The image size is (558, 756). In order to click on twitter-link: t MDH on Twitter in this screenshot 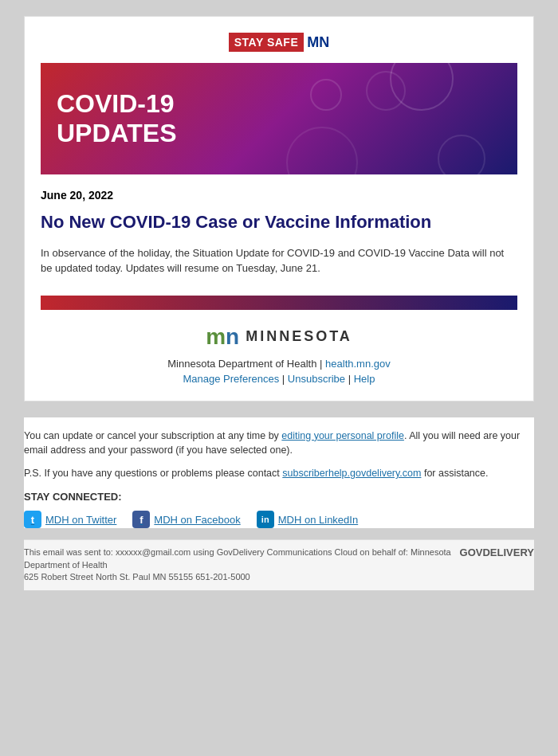, I will do `click(70, 519)`.